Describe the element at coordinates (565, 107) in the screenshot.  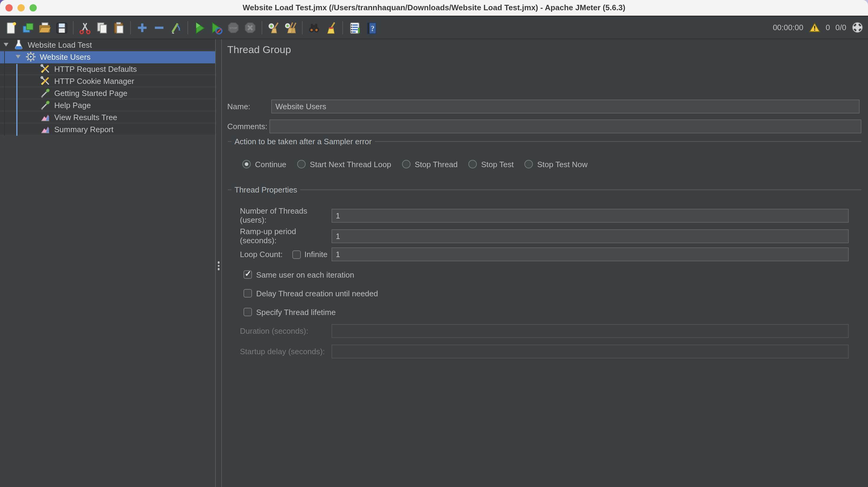
I see `name-input` at that location.